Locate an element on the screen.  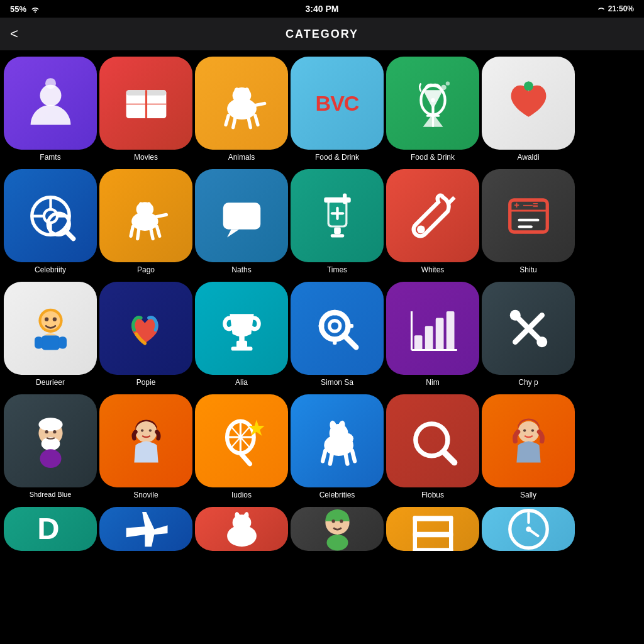
app-shitu: + — ≡ Shitu is located at coordinates (528, 221).